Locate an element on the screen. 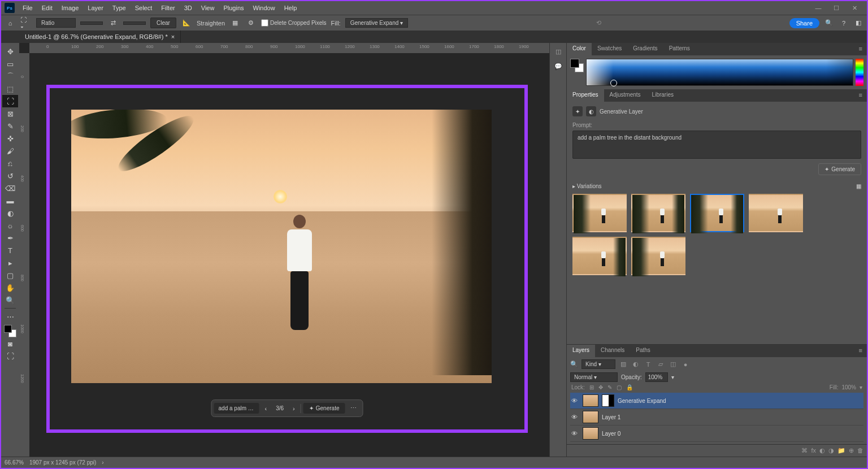  blend-mode-select: Normal ▾ is located at coordinates (594, 377).